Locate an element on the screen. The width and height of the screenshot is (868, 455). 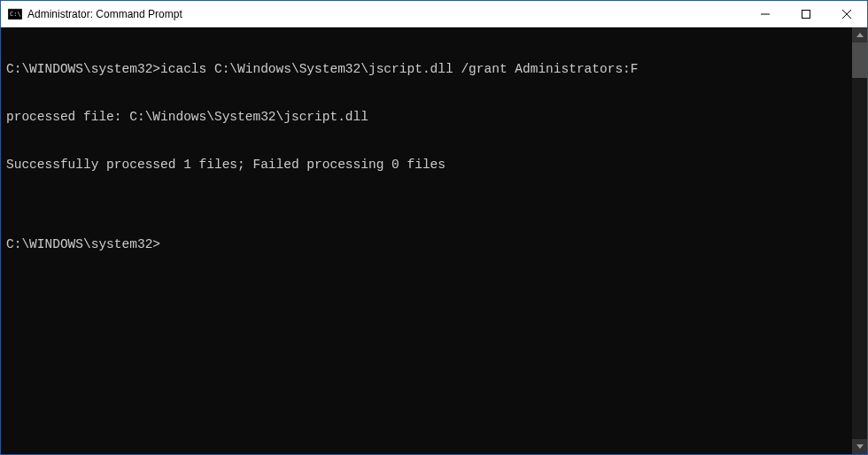
scrollbar-track is located at coordinates (859, 241).